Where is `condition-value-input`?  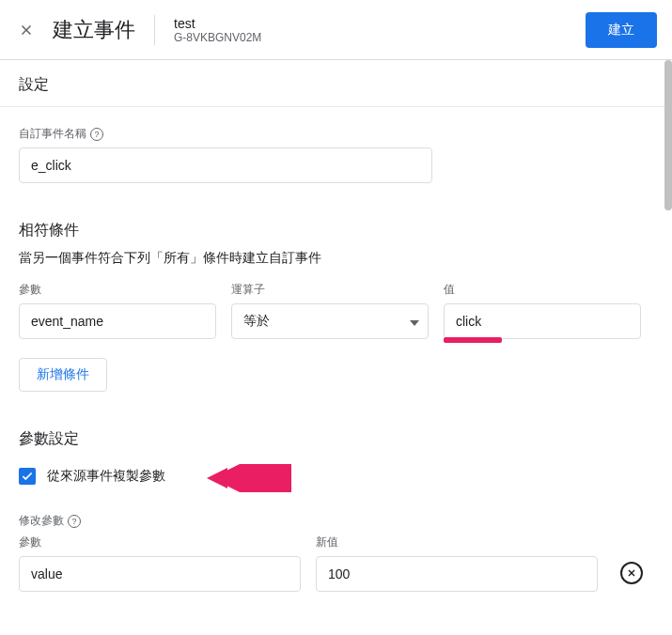 condition-value-input is located at coordinates (542, 321).